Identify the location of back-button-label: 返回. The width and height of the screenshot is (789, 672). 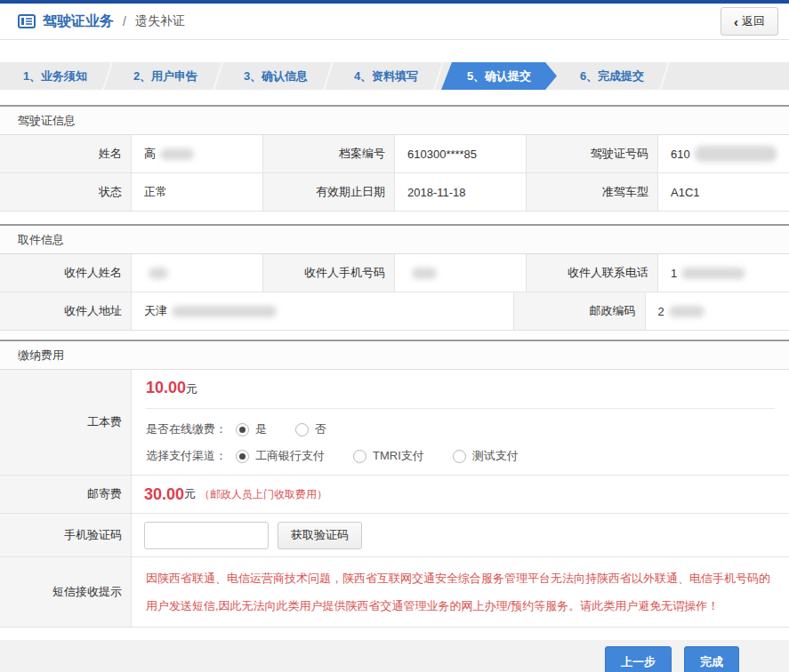
(753, 21).